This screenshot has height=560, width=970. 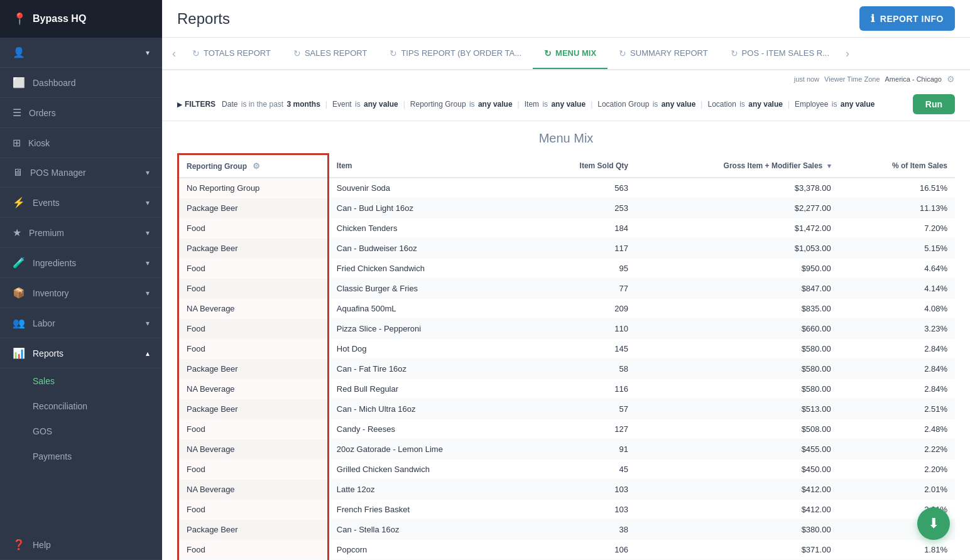 What do you see at coordinates (44, 381) in the screenshot?
I see `sidebar-sub-label-sales: Sales` at bounding box center [44, 381].